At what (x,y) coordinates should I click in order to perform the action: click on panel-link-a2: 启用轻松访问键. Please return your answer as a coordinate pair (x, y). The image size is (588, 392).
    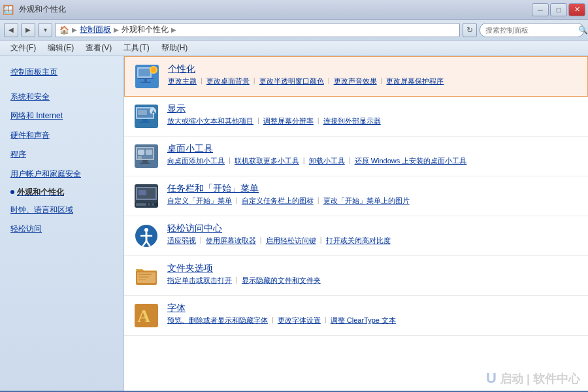
    Looking at the image, I should click on (291, 240).